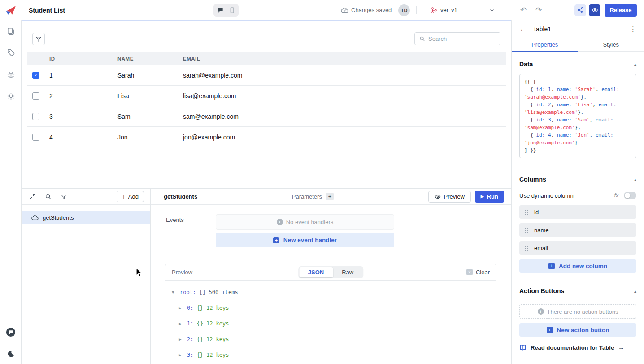 This screenshot has width=644, height=364. I want to click on table-filter-button, so click(39, 39).